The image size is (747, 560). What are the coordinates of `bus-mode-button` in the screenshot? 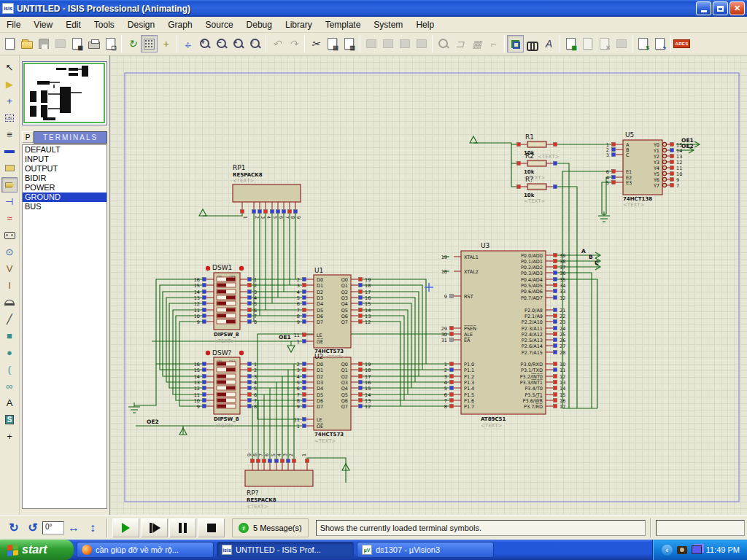 It's located at (9, 152).